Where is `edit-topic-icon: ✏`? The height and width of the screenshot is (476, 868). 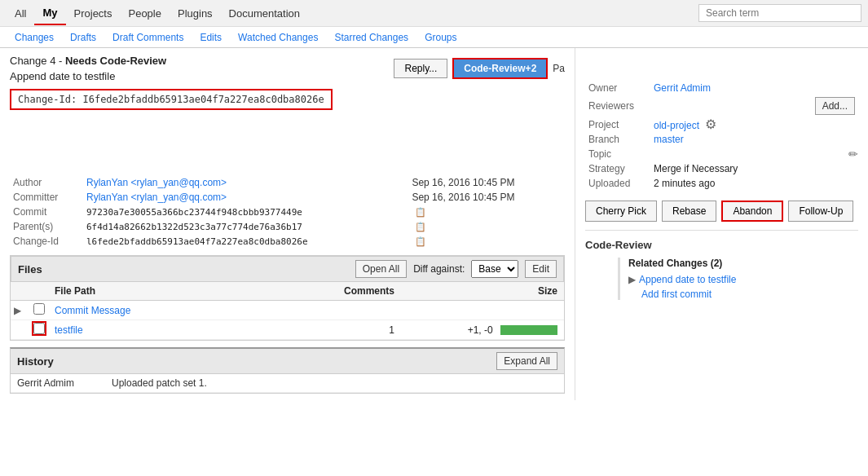 edit-topic-icon: ✏ is located at coordinates (853, 154).